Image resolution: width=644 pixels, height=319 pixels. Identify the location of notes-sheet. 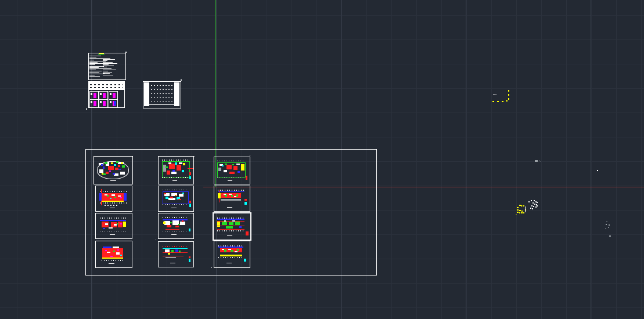
(107, 66).